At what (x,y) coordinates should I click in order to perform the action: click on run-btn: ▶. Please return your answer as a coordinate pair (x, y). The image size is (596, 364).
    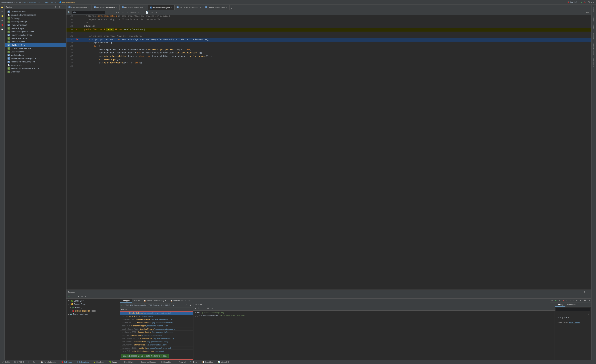
    Looking at the image, I should click on (581, 2).